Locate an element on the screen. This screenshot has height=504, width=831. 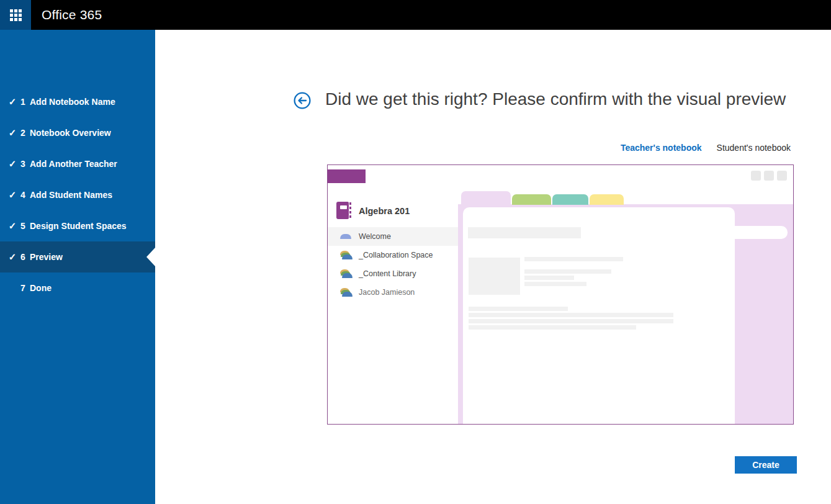
notebook-title: Algebra 201 is located at coordinates (384, 211).